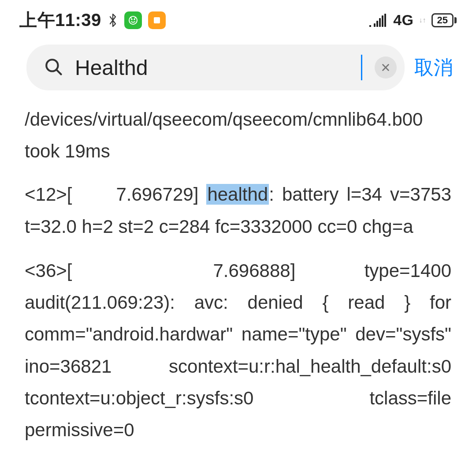 Image resolution: width=476 pixels, height=464 pixels. Describe the element at coordinates (386, 67) in the screenshot. I see `clear-search-button` at that location.